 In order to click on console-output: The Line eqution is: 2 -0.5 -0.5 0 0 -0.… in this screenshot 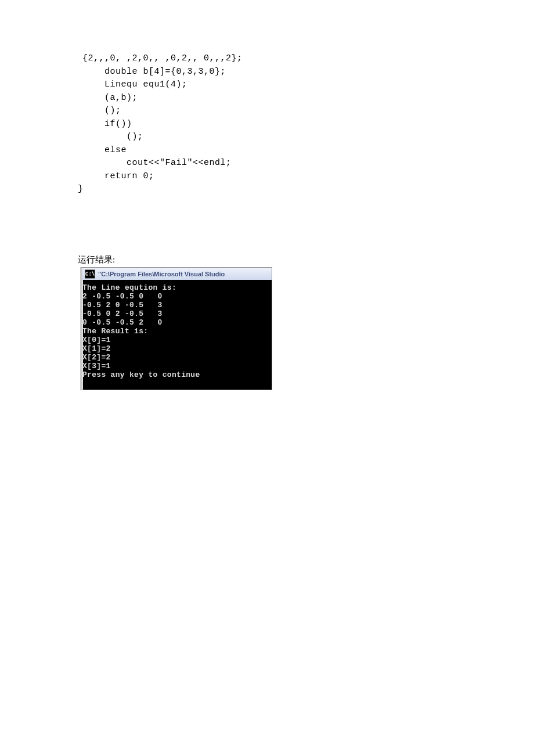, I will do `click(177, 334)`.